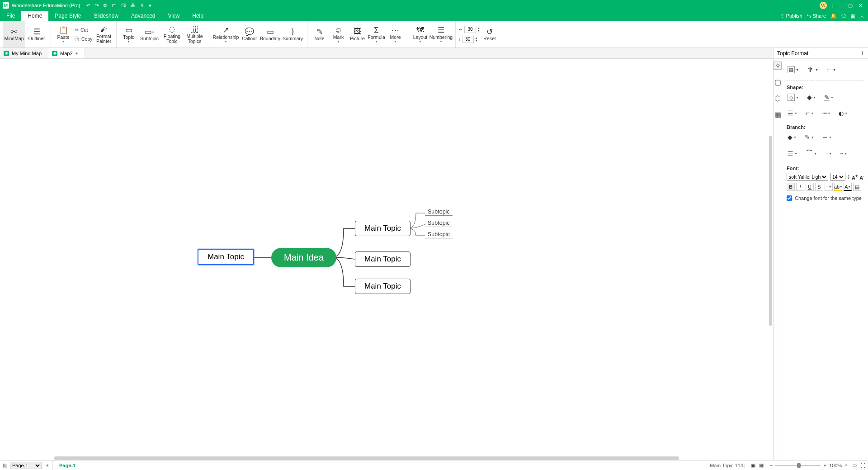  I want to click on topic-width-spinner: ↔▲▼, so click(469, 29).